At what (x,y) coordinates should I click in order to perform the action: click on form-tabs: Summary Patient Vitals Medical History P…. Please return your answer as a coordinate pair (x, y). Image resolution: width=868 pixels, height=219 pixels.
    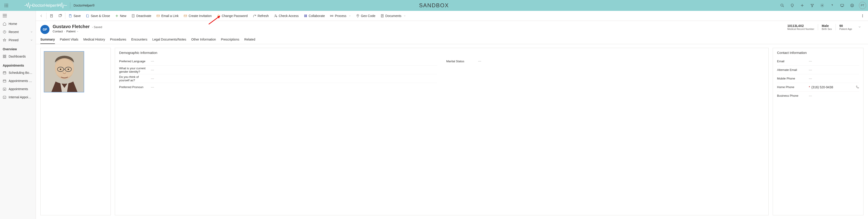
    Looking at the image, I should click on (452, 39).